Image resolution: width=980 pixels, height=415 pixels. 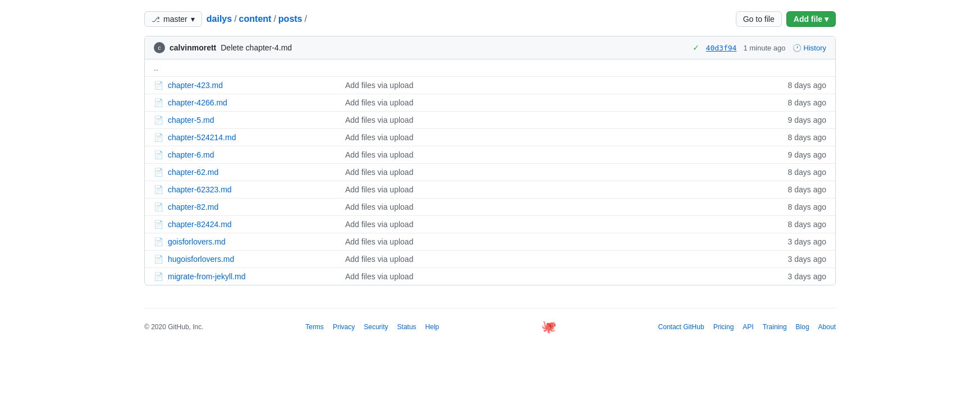 I want to click on table-row: 📄 chapter-62.md Add files via upload 8 d…, so click(x=490, y=173).